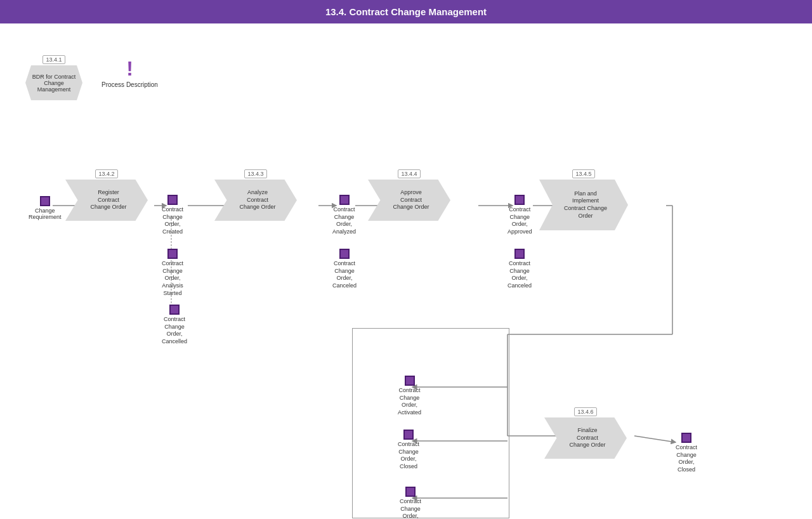 Image resolution: width=812 pixels, height=519 pixels. What do you see at coordinates (686, 453) in the screenshot?
I see `state-closed-final: ContractChangeOrder,Closed` at bounding box center [686, 453].